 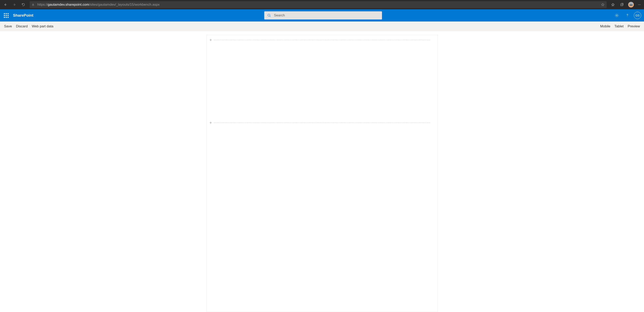 I want to click on collections-icon, so click(x=622, y=4).